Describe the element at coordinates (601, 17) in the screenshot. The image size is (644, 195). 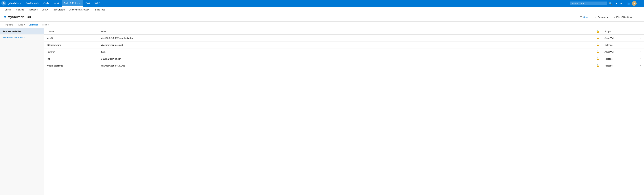
I see `release-button: ＋ Release ▾` at that location.